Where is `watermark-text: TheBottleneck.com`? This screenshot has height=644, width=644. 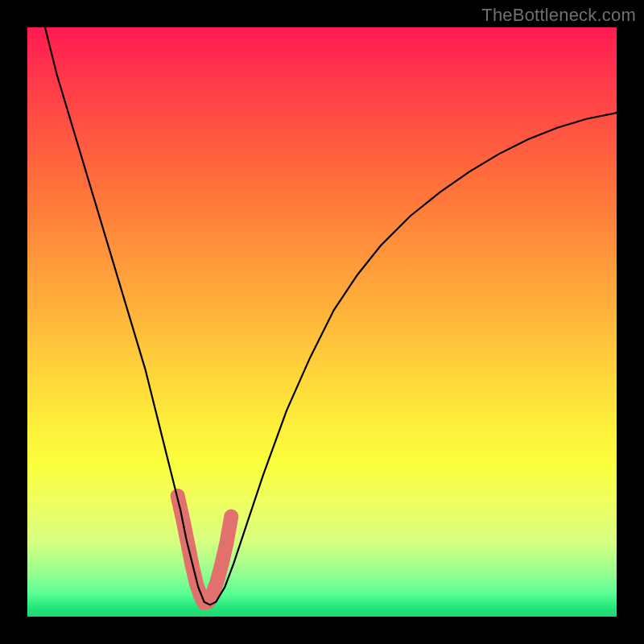
watermark-text: TheBottleneck.com is located at coordinates (559, 15).